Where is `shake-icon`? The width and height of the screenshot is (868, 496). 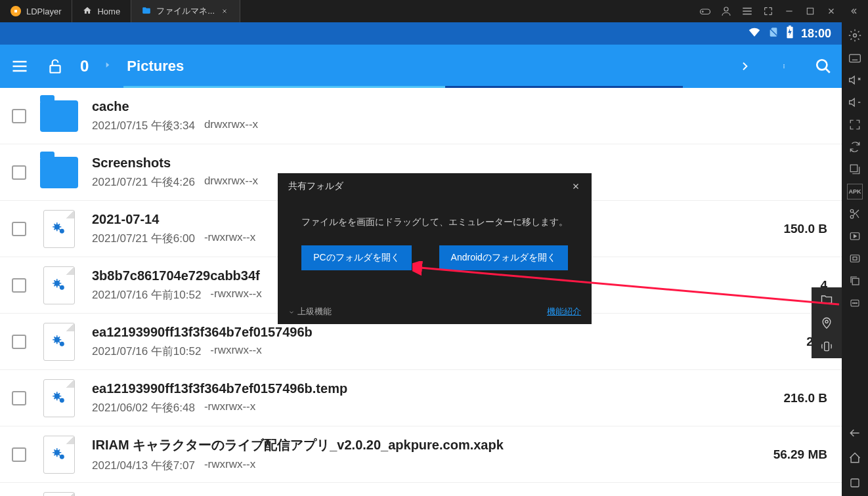
shake-icon is located at coordinates (827, 346).